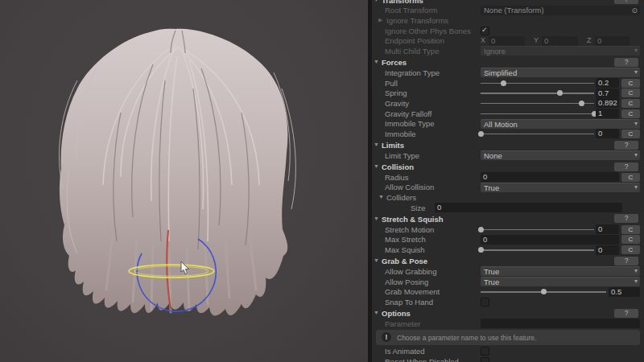 The height and width of the screenshot is (362, 644). What do you see at coordinates (560, 10) in the screenshot?
I see `root-transform-object-field: None (Transform)⊙` at bounding box center [560, 10].